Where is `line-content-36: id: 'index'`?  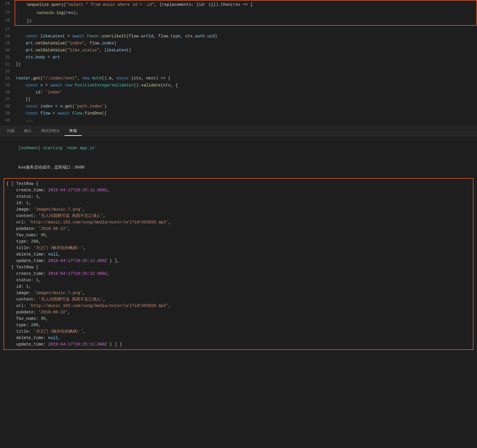 line-content-36: id: 'index' is located at coordinates (246, 92).